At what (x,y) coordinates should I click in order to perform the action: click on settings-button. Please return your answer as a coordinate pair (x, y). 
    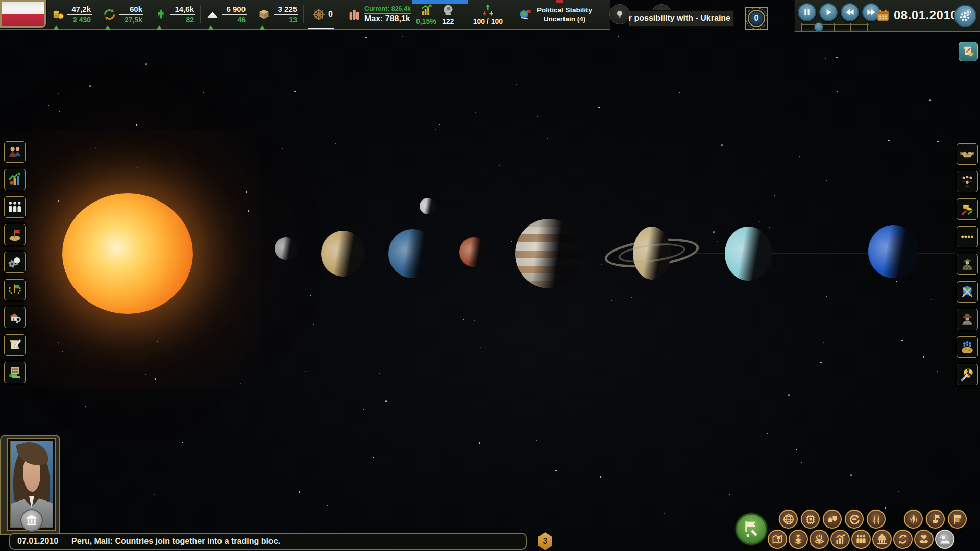
    Looking at the image, I should click on (965, 16).